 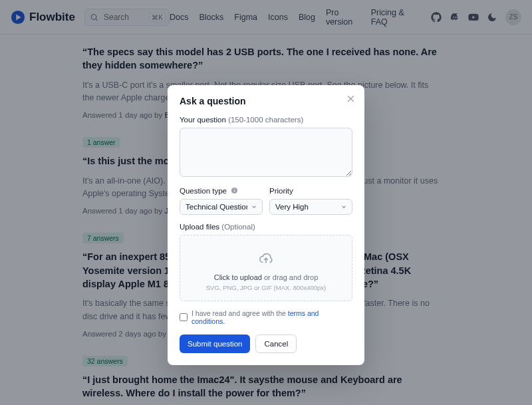 I want to click on terms-row: I have read and agree with the terms and…, so click(x=266, y=317).